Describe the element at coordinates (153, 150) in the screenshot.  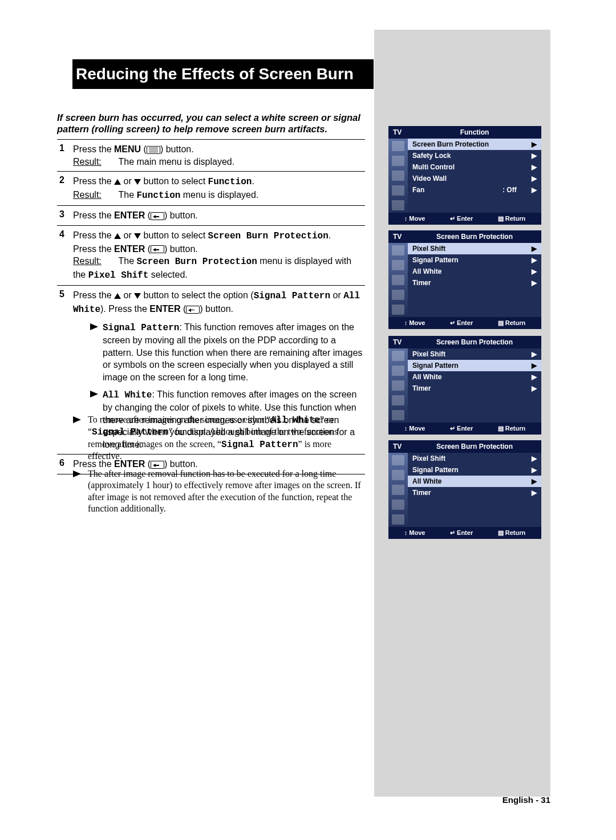
I see `menu-icon` at that location.